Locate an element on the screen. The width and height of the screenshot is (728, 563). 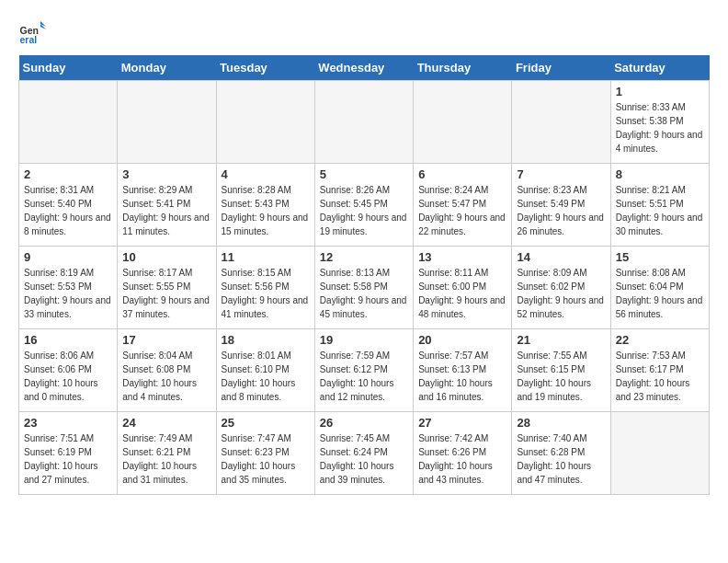
calendar-cell: 23Sunrise: 7:51 AM Sunset: 6:19 PM Dayli… is located at coordinates (68, 454).